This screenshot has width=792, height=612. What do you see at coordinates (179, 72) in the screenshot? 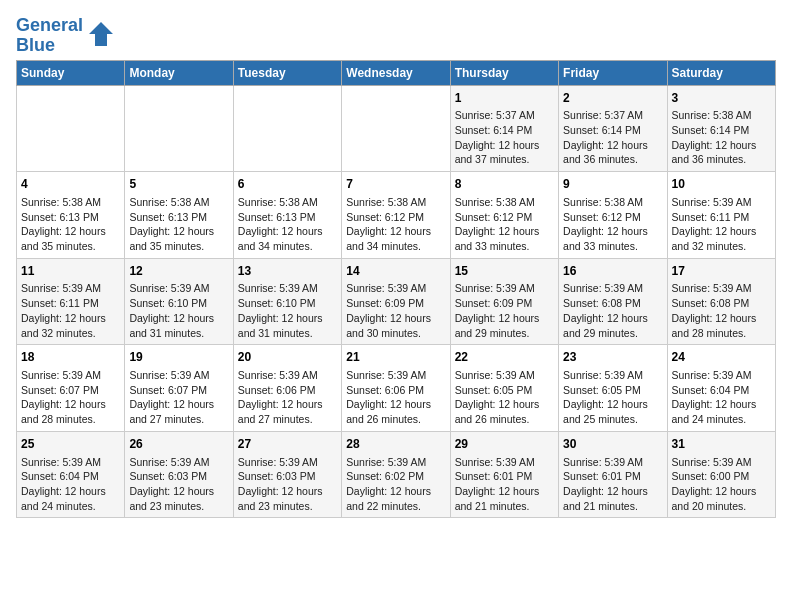
I see `header-monday: Monday` at bounding box center [179, 72].